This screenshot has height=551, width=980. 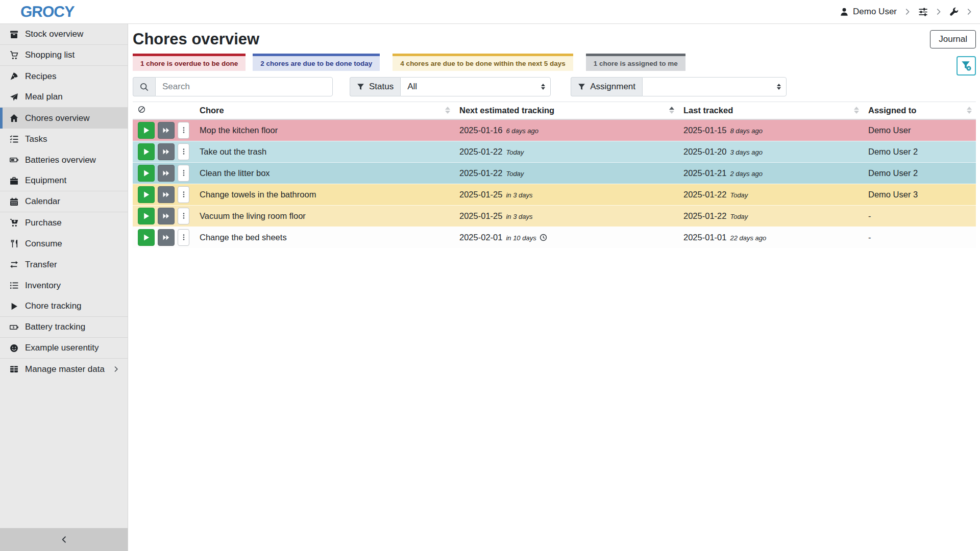 What do you see at coordinates (567, 111) in the screenshot?
I see `column-header-next-estimated-tracking: Next estimated tracking` at bounding box center [567, 111].